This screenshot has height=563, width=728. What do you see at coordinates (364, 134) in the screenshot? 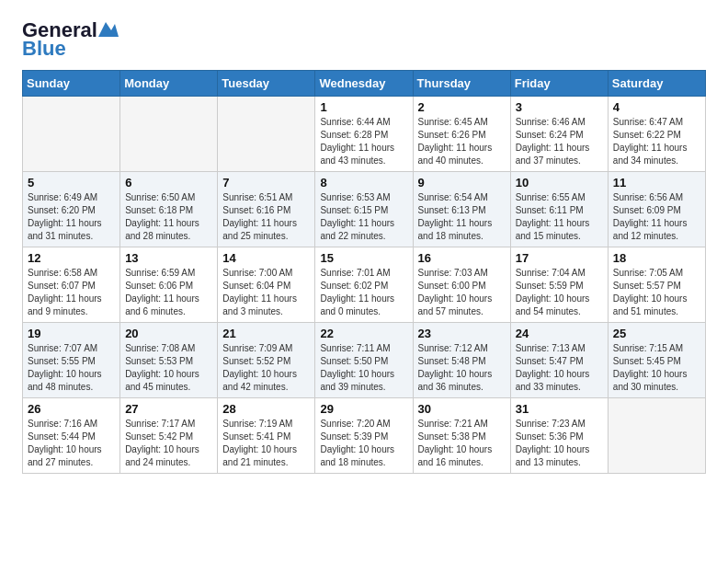
I see `week-row-1: 1Sunrise: 6:44 AM Sunset: 6:28 PM Daylig…` at bounding box center [364, 134].